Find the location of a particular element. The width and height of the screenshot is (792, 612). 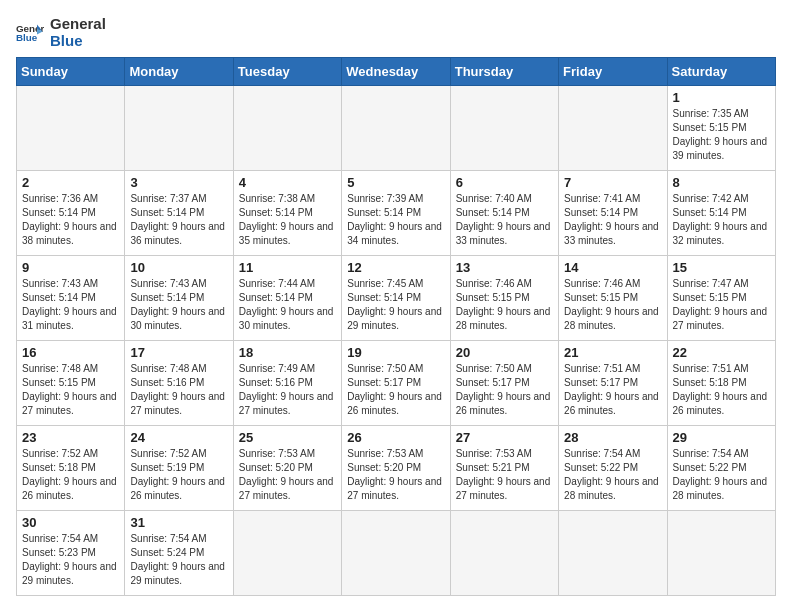

calendar-cell: 6Sunrise: 7:40 AMSunset: 5:14 PMDaylight… is located at coordinates (504, 214).